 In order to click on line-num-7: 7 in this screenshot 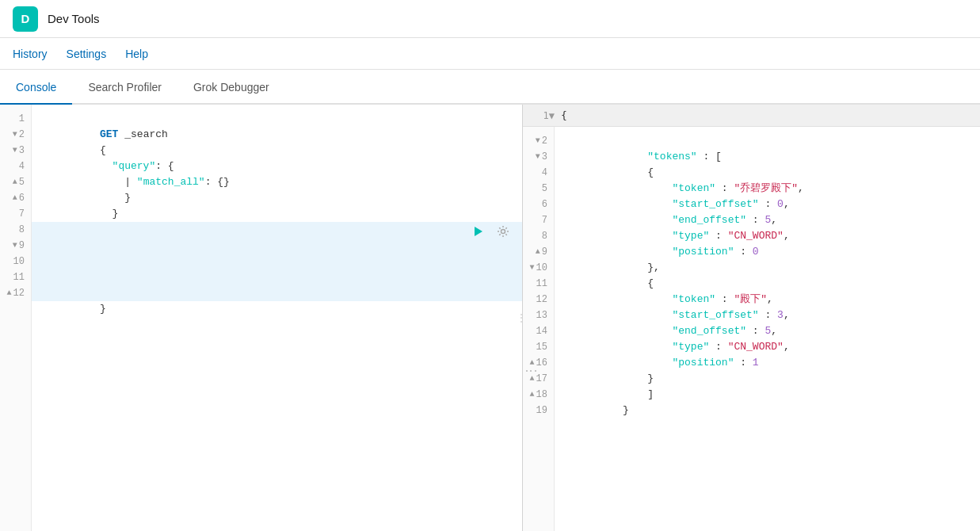, I will do `click(16, 214)`.